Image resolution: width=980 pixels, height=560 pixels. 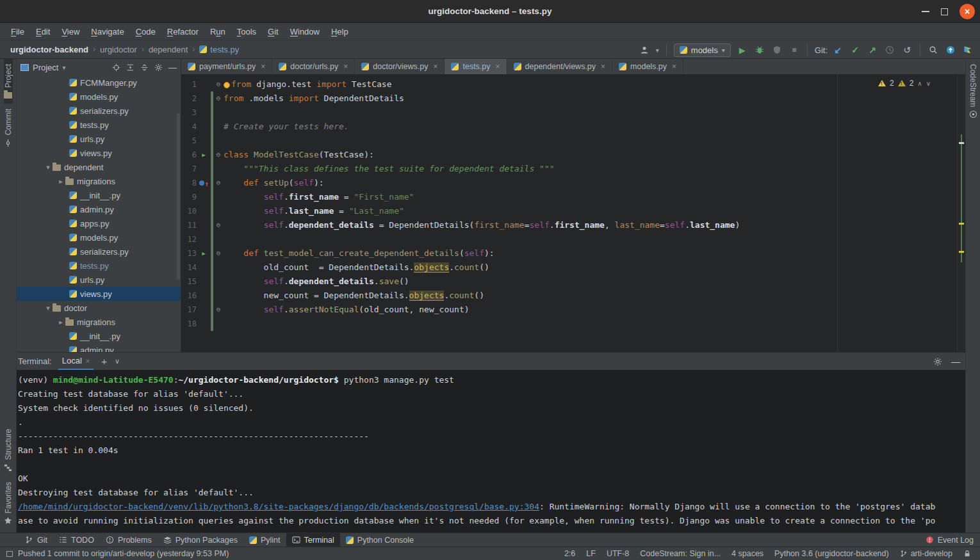 I want to click on editor-tab: doctor/urls.py×, so click(x=314, y=67).